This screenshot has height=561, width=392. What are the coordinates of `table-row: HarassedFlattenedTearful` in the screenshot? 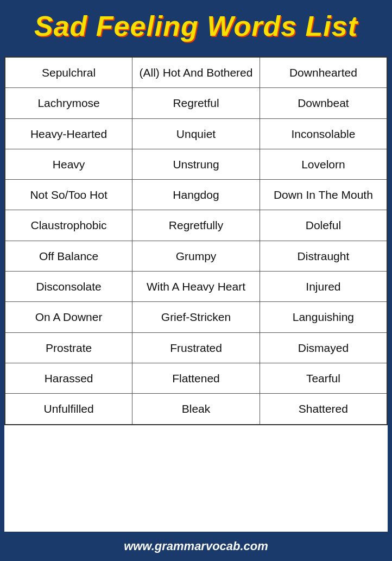 It's located at (196, 378).